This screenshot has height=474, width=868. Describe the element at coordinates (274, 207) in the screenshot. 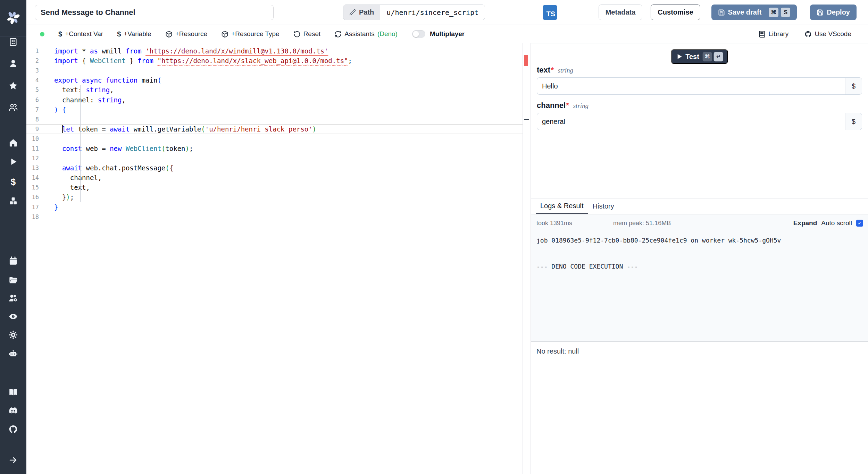

I see `editor-line: 17}` at that location.